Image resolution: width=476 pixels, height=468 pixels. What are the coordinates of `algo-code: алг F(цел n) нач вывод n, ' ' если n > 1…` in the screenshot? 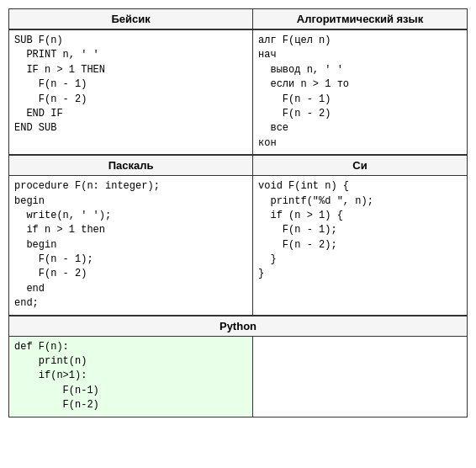 It's located at (360, 93).